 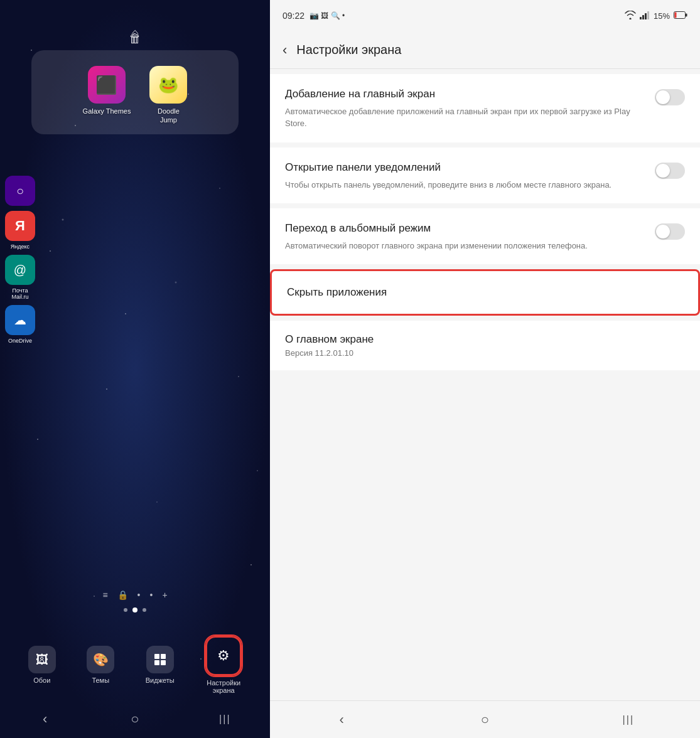 What do you see at coordinates (349, 50) in the screenshot?
I see `settings-page-title: Настройки экрана` at bounding box center [349, 50].